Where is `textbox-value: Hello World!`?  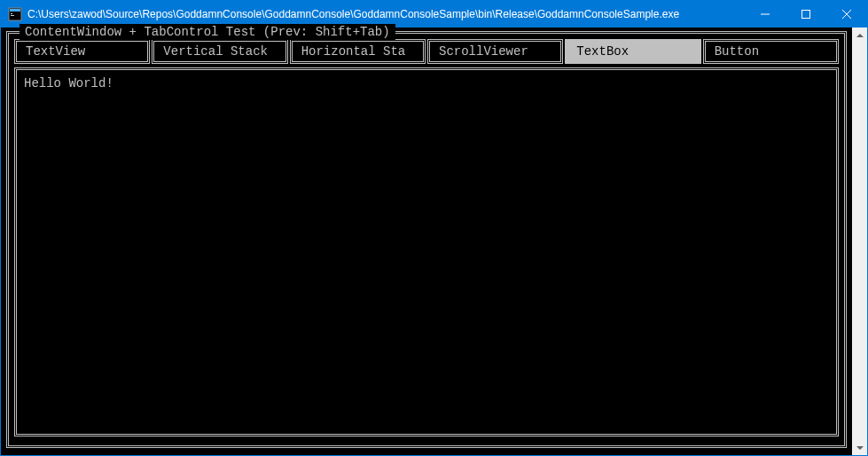
textbox-value: Hello World! is located at coordinates (69, 83).